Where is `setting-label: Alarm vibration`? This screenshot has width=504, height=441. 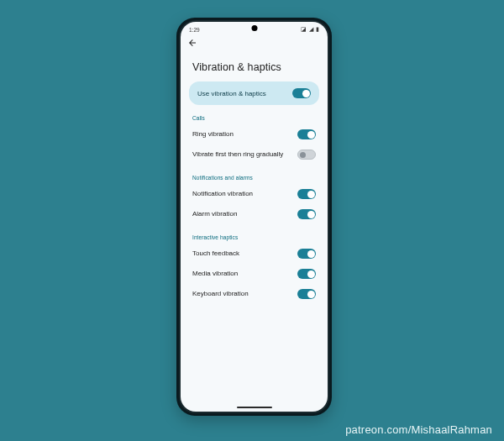 setting-label: Alarm vibration is located at coordinates (215, 214).